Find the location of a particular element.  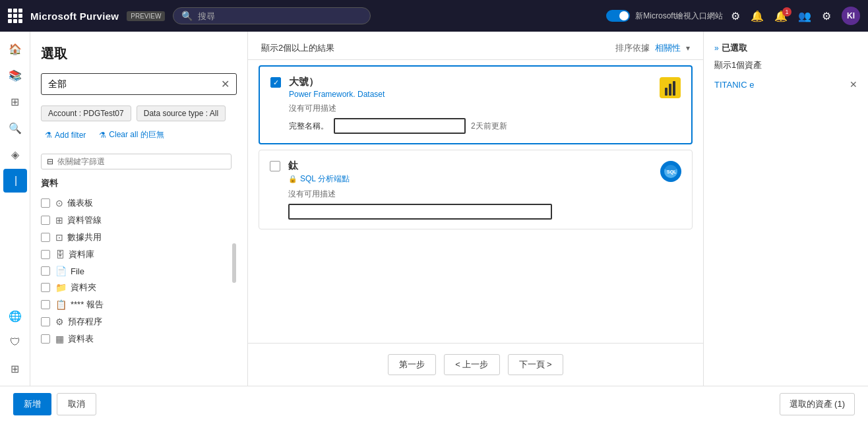

next-page-button: 下一頁 > is located at coordinates (536, 365).